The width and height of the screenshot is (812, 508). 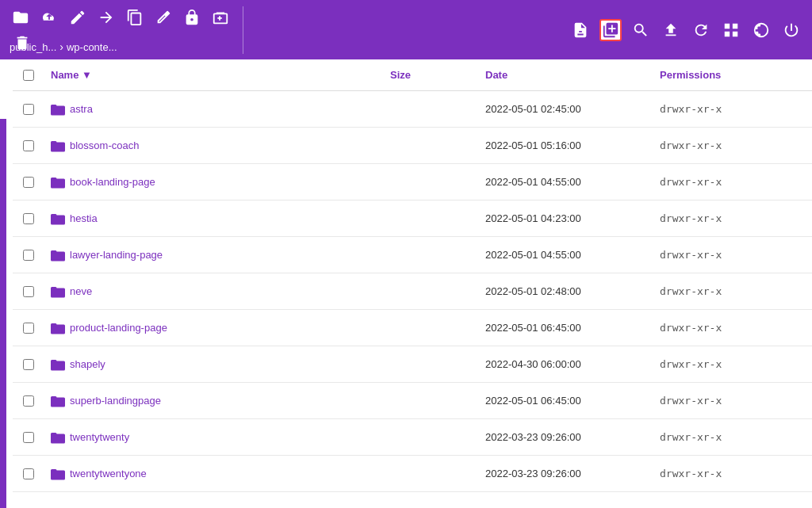 What do you see at coordinates (29, 75) in the screenshot?
I see `select-all-checkbox` at bounding box center [29, 75].